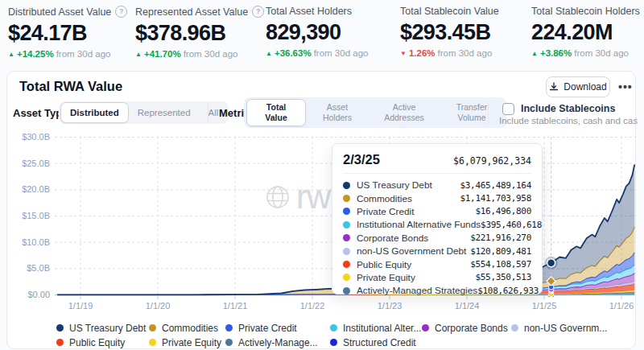 Image resolution: width=644 pixels, height=350 pixels. I want to click on panel-title: Total RWA Value, so click(71, 87).